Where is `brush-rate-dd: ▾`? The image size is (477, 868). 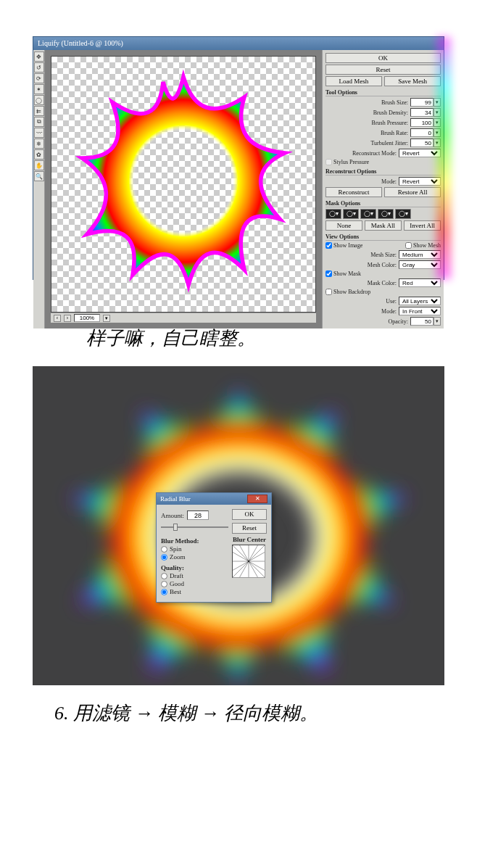
brush-rate-dd: ▾ is located at coordinates (437, 133).